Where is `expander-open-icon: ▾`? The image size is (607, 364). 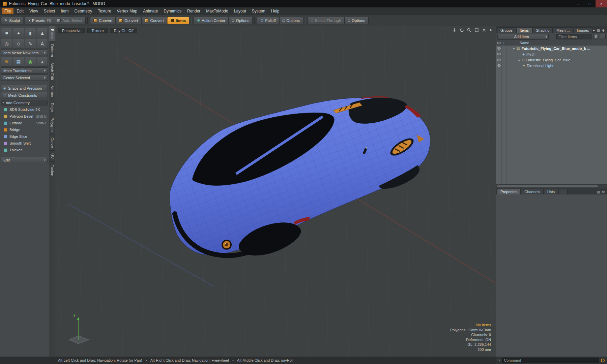 expander-open-icon: ▾ is located at coordinates (514, 49).